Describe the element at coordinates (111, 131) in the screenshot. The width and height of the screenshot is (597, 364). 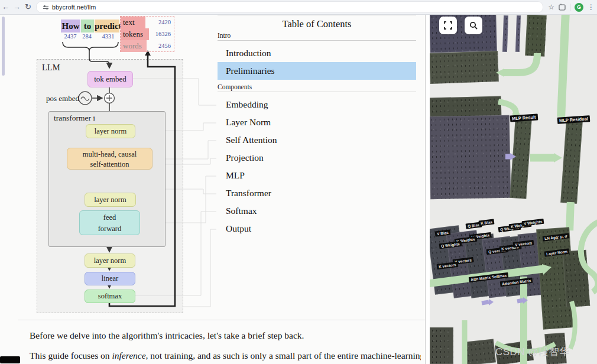
I see `layer-norm-box-1: layer norm` at that location.